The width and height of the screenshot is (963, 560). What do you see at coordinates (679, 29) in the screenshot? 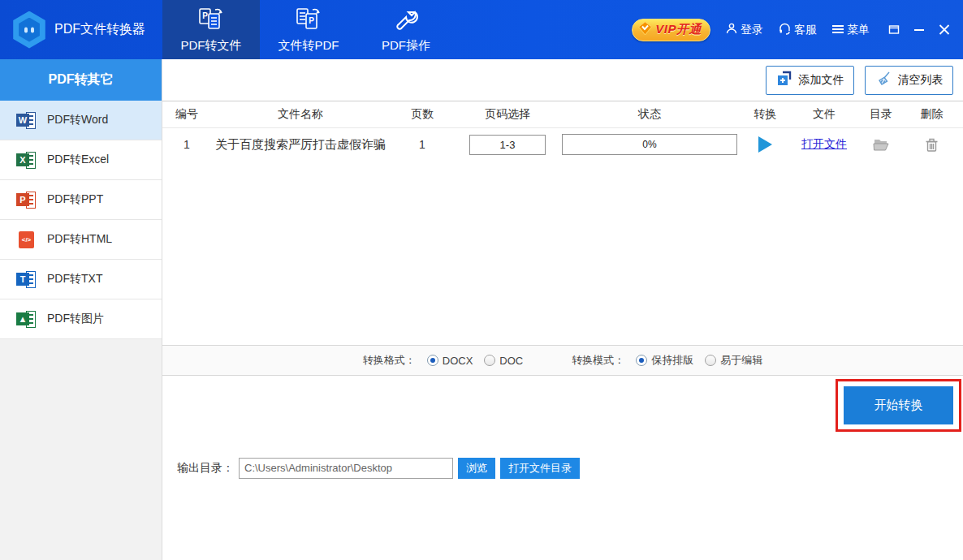
I see `vip-label: VIP开通` at bounding box center [679, 29].